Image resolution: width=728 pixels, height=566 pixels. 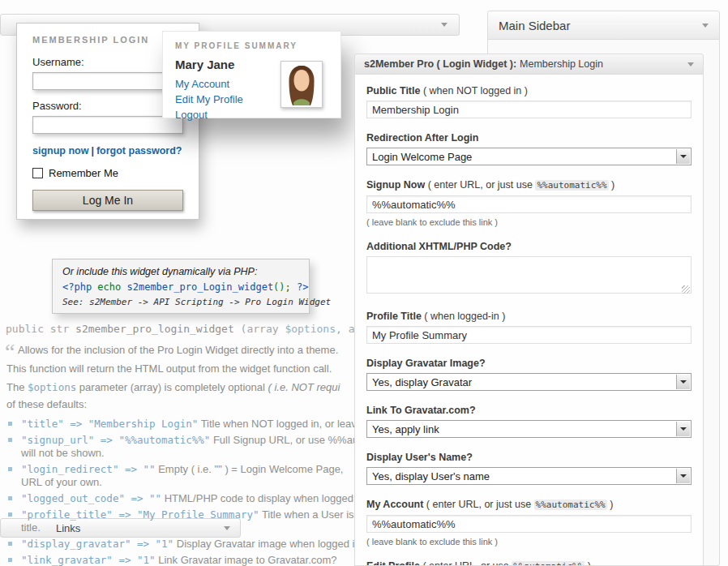 What do you see at coordinates (108, 151) in the screenshot?
I see `login-links-row: signup now|forgot password?` at bounding box center [108, 151].